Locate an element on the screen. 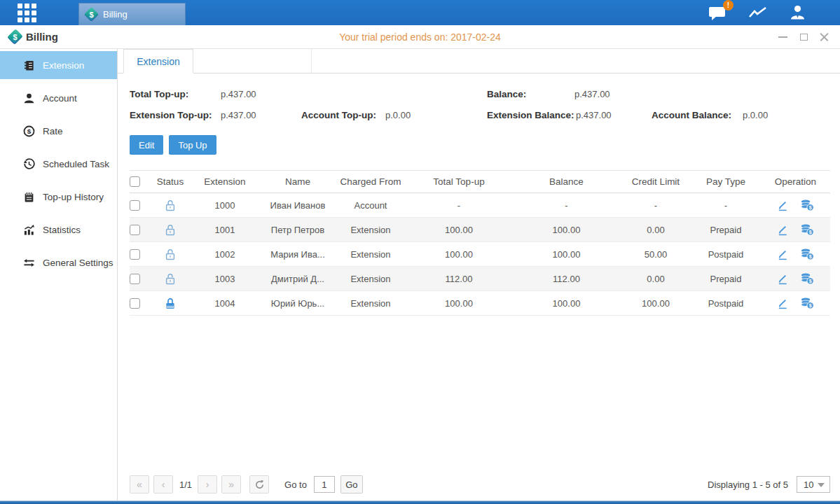 The width and height of the screenshot is (840, 504). sidebar-item-label: General Settings is located at coordinates (78, 263).